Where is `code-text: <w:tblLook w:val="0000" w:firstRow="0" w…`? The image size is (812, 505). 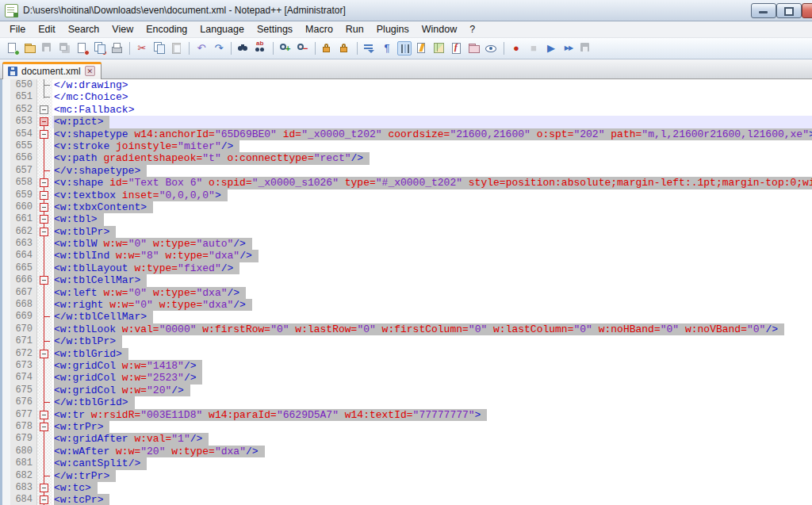 code-text: <w:tblLook w:val="0000" w:firstRow="0" w… is located at coordinates (432, 330).